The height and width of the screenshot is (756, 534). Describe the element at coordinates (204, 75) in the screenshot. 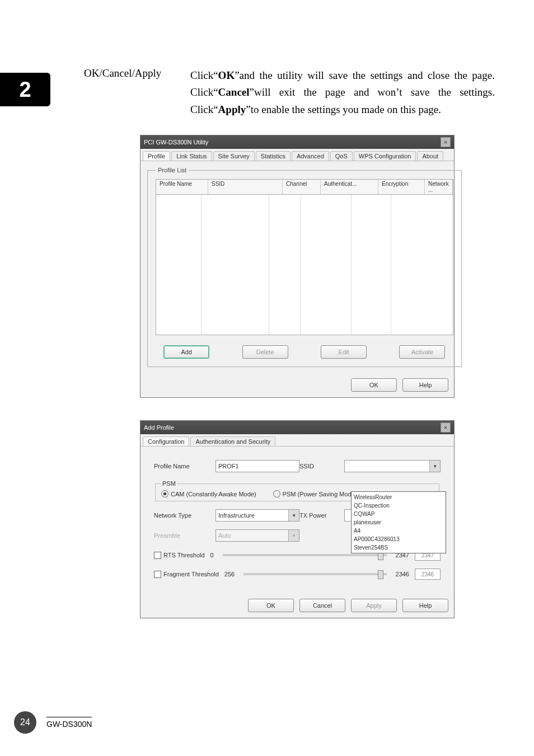

I see `desc-text: Click“` at that location.